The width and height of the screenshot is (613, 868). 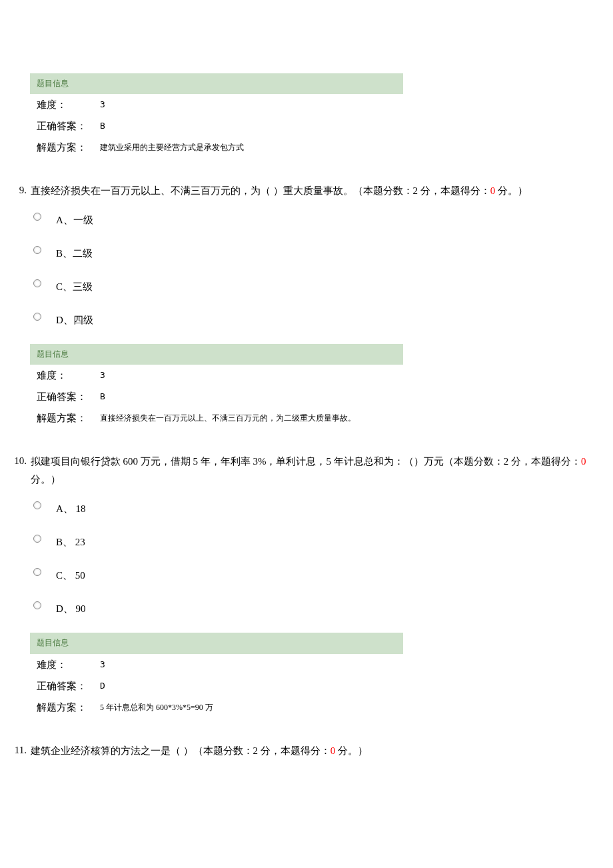 What do you see at coordinates (323, 286) in the screenshot?
I see `q9-option-c: C、三级` at bounding box center [323, 286].